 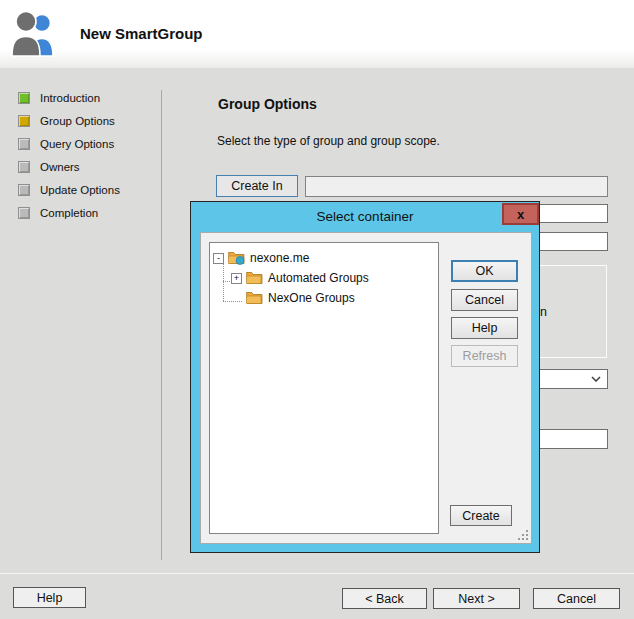 What do you see at coordinates (317, 574) in the screenshot?
I see `footer-divider` at bounding box center [317, 574].